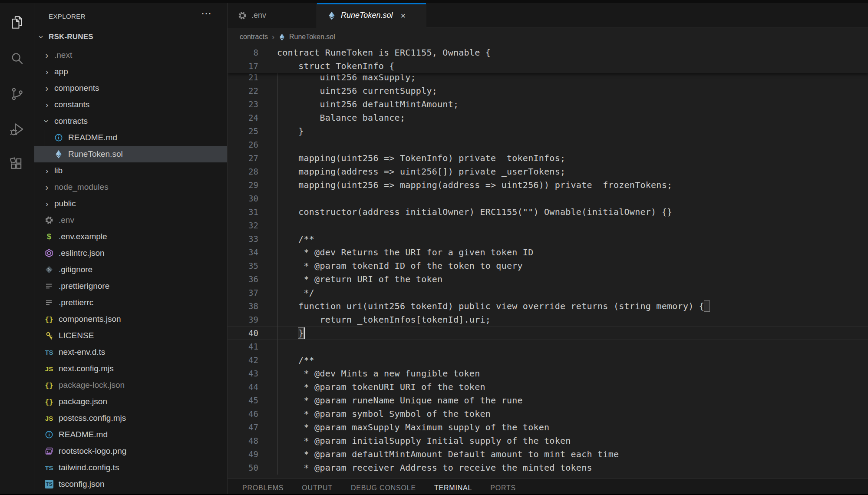  I want to click on code-line-26: 26, so click(548, 145).